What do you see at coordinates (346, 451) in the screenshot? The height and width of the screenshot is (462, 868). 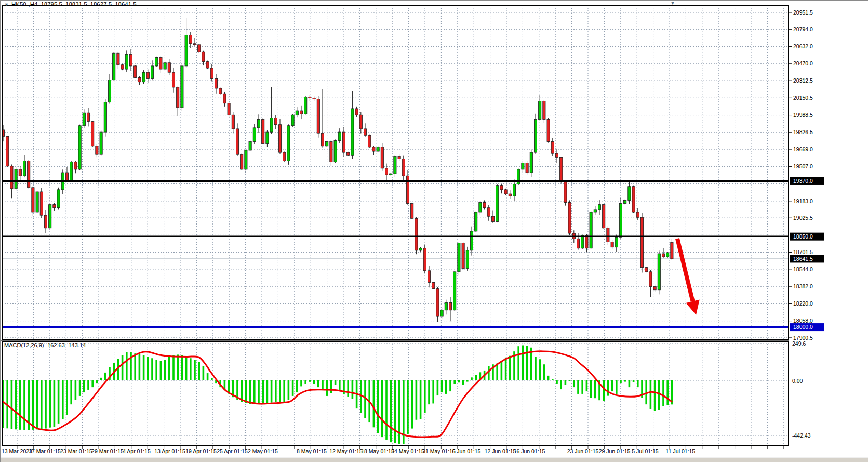 I see `time-axis-label: 12 May 01:15` at bounding box center [346, 451].